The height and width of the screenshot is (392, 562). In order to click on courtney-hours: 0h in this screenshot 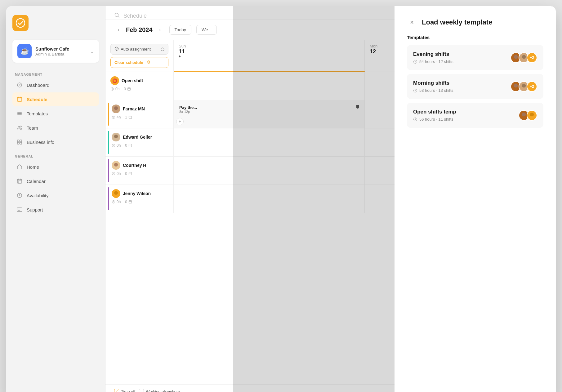, I will do `click(116, 174)`.